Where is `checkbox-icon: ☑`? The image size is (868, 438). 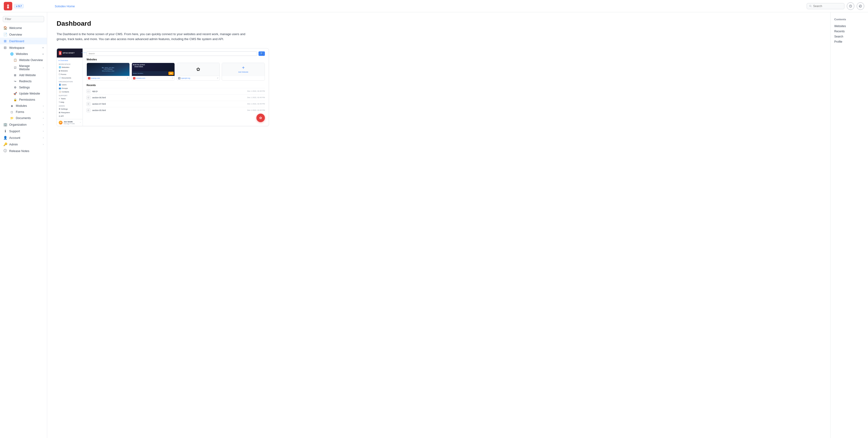 checkbox-icon: ☑ is located at coordinates (15, 68).